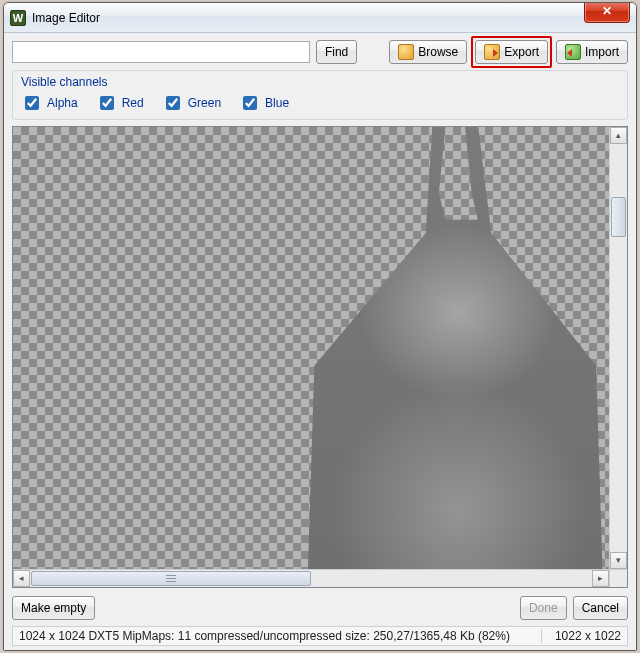 Image resolution: width=640 pixels, height=653 pixels. Describe the element at coordinates (600, 608) in the screenshot. I see `cancel-label: Cancel` at that location.